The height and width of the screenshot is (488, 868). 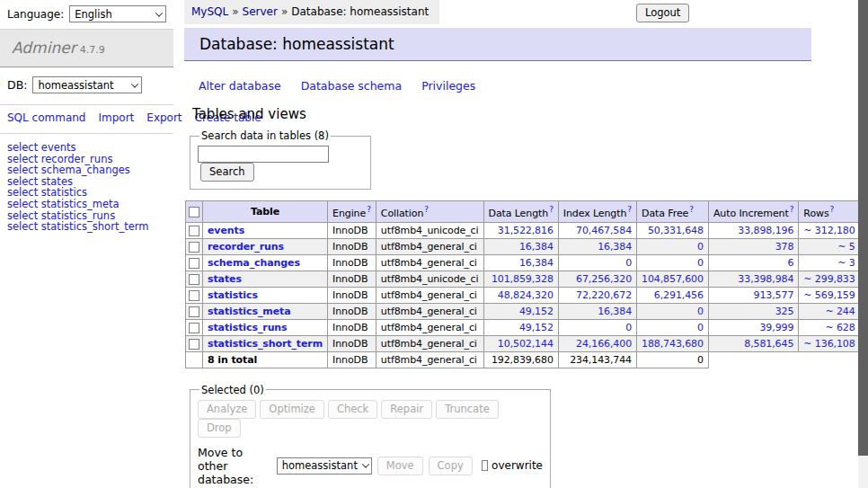 I want to click on db-selector-row: DB: homeassistant, so click(x=86, y=86).